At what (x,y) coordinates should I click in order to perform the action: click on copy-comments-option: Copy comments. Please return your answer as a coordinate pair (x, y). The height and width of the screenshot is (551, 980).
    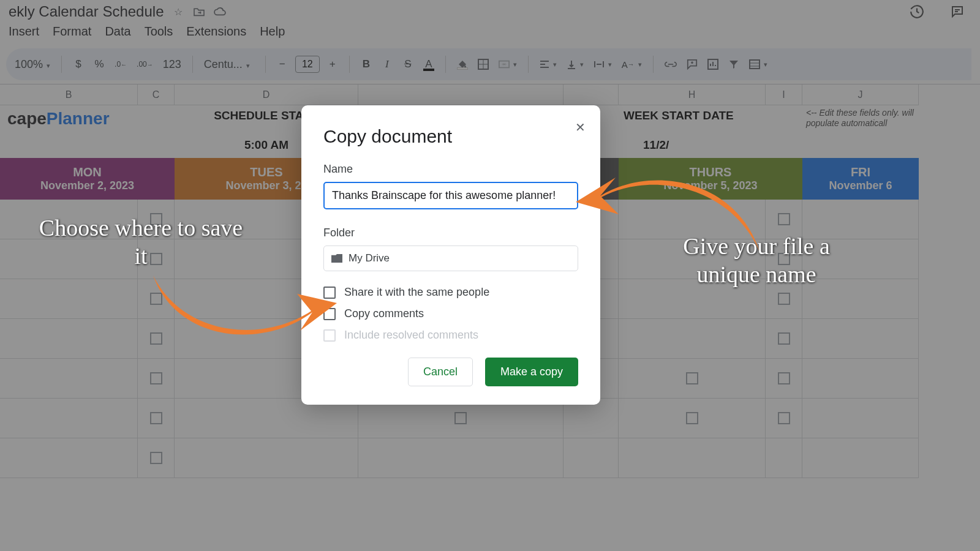
    Looking at the image, I should click on (451, 313).